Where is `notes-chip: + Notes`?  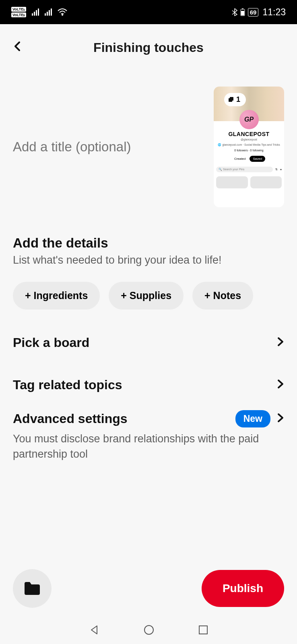
notes-chip: + Notes is located at coordinates (223, 295).